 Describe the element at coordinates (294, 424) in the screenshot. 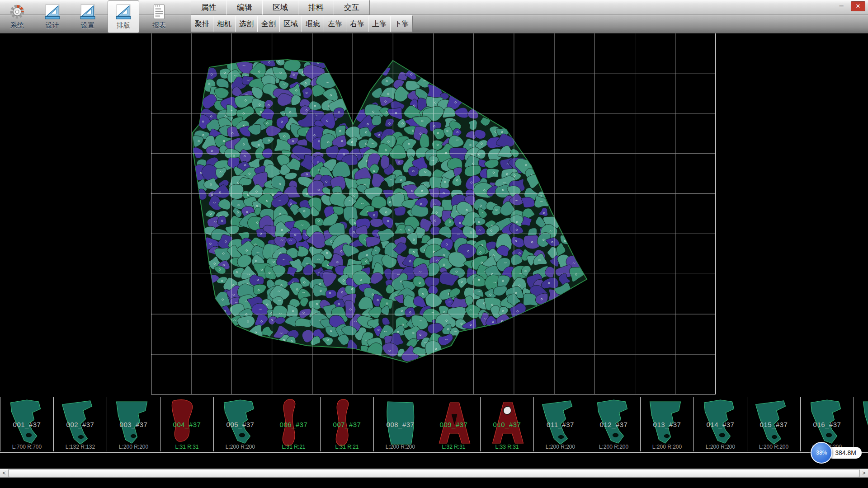

I see `piece-thumbnail: 006_#37L:31 R:21` at that location.